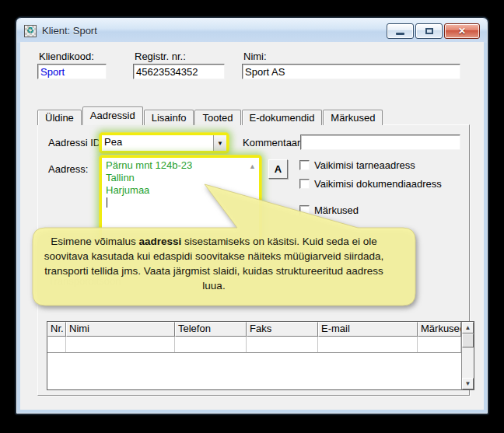 This screenshot has height=433, width=504. What do you see at coordinates (72, 72) in the screenshot?
I see `kliendikood-field: Sport` at bounding box center [72, 72].